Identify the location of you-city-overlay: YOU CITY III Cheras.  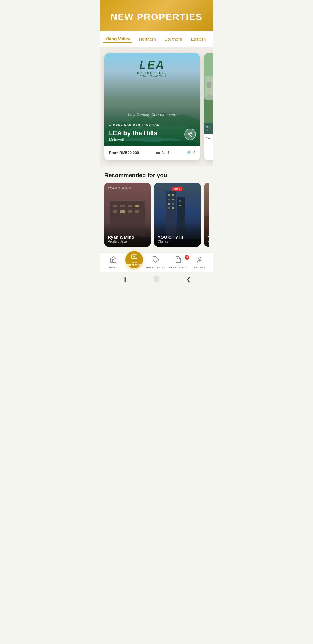
(177, 235).